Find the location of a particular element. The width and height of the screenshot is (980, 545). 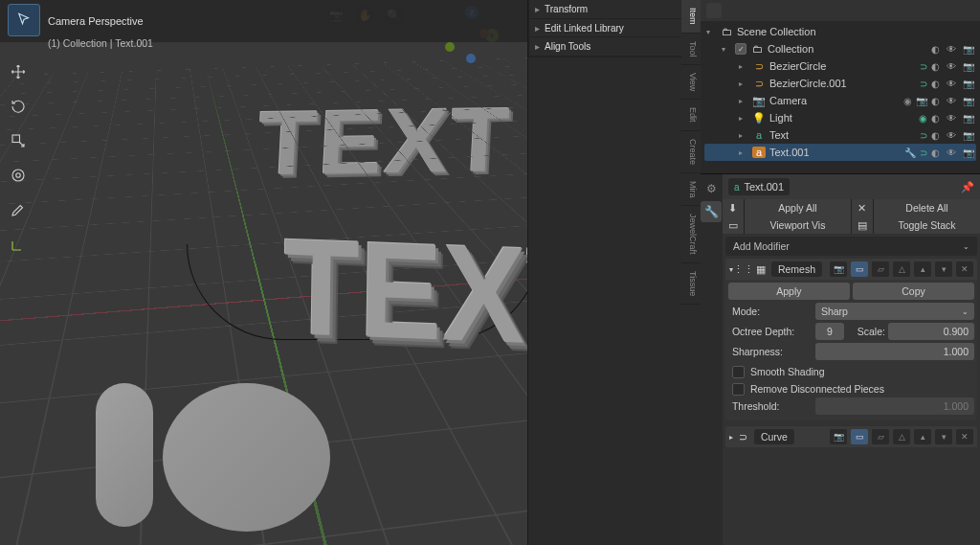

viewport-vis-icon: ▭ is located at coordinates (733, 225).